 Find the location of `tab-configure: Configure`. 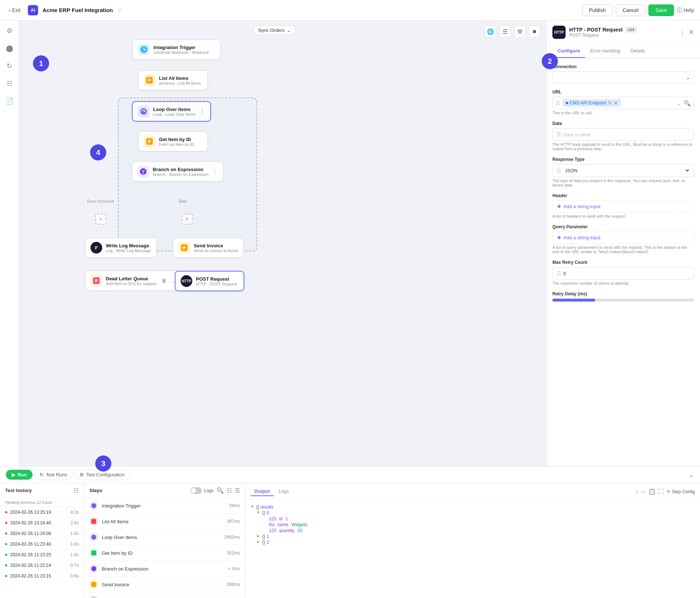

tab-configure: Configure is located at coordinates (568, 51).